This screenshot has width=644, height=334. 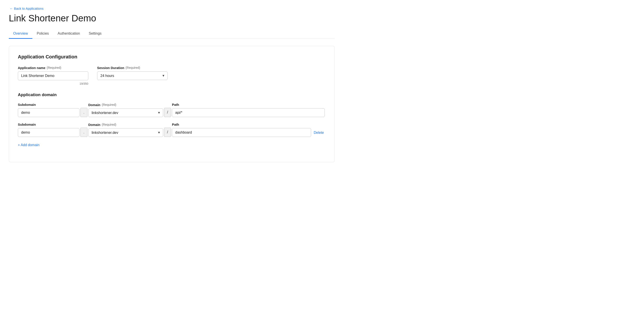 I want to click on domain-row-2: Subdomain . Domain (Required), so click(x=172, y=129).